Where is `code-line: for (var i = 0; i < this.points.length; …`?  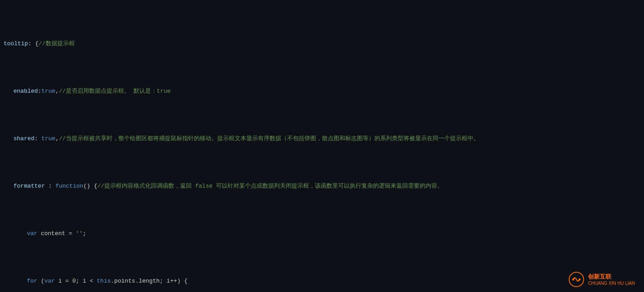 code-line: for (var i = 0; i < this.points.length; … is located at coordinates (322, 281).